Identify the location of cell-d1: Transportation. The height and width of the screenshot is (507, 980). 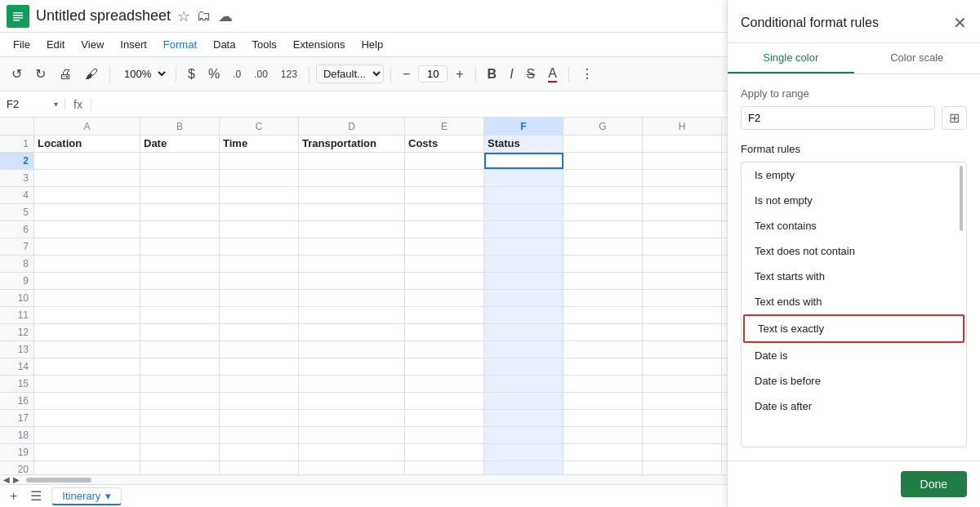
(352, 144).